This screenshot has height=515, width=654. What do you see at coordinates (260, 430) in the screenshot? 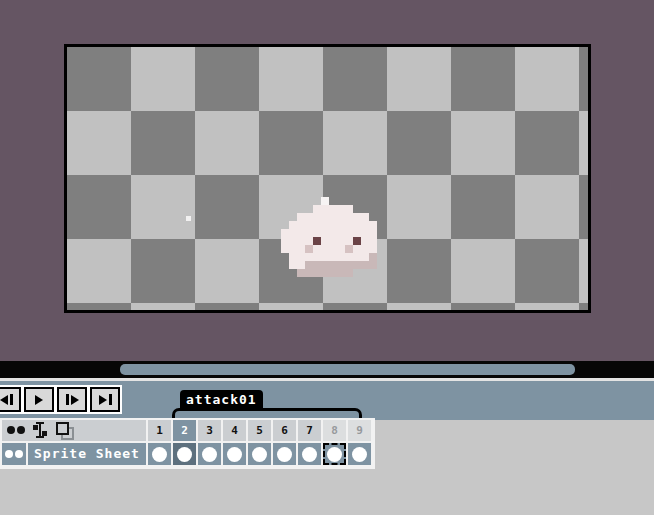
I see `frame-header-5: 5` at bounding box center [260, 430].